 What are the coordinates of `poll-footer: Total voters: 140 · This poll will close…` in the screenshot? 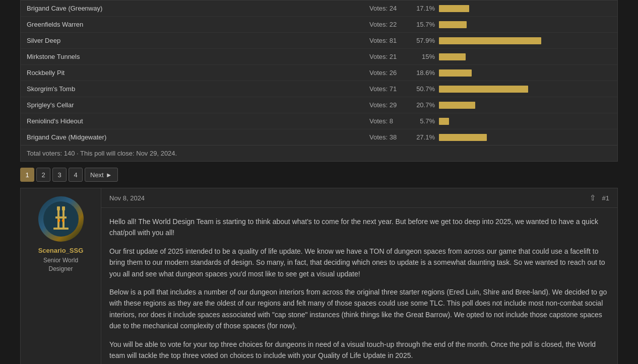 It's located at (319, 153).